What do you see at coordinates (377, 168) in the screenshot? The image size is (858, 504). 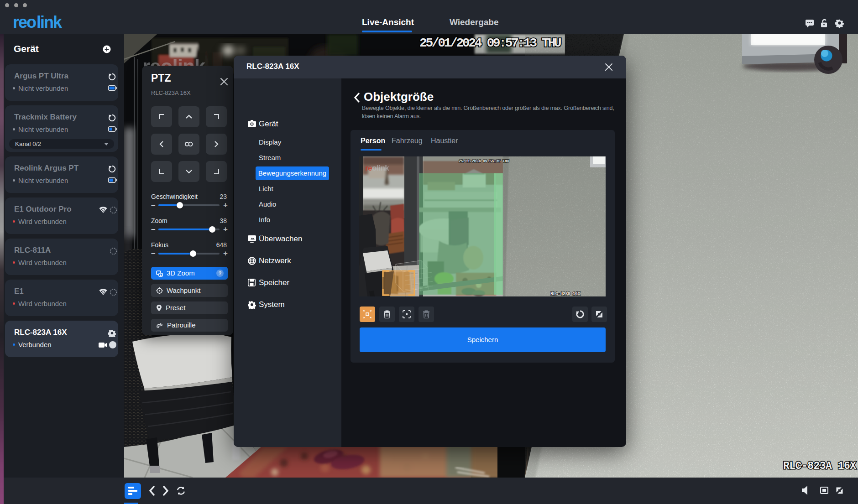 I see `svg-text: reolink` at bounding box center [377, 168].